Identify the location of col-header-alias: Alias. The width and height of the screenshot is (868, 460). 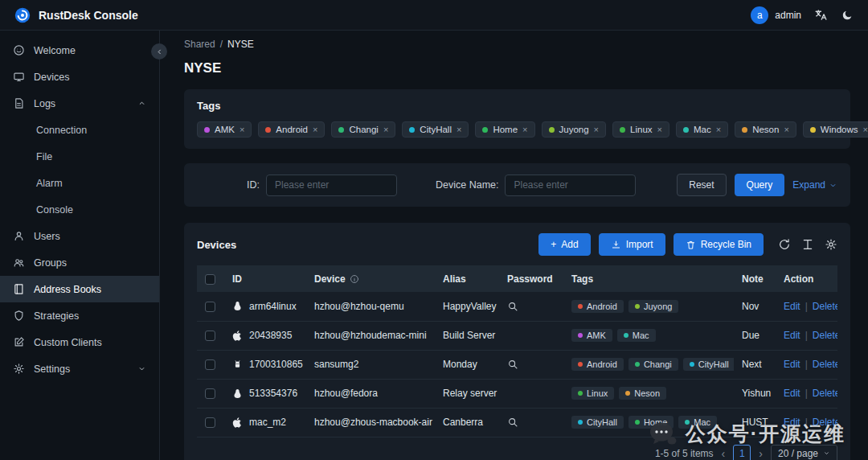
(467, 278).